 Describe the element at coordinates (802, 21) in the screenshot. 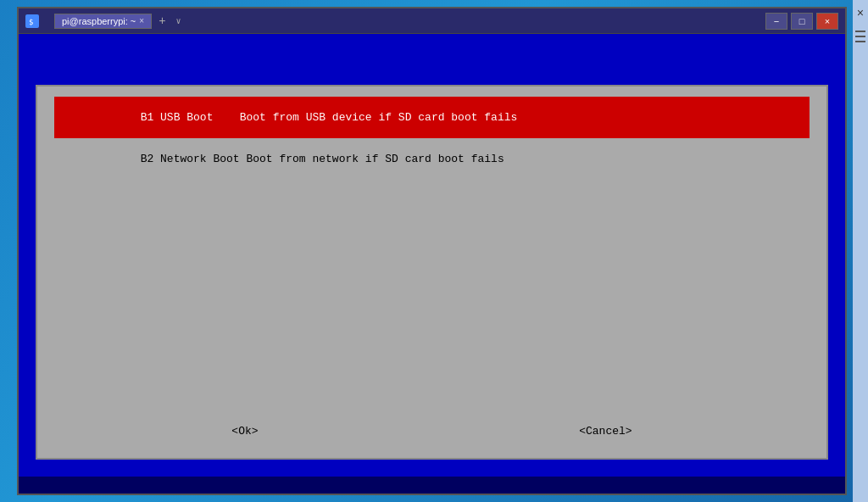

I see `window-controls: − □ ×` at that location.